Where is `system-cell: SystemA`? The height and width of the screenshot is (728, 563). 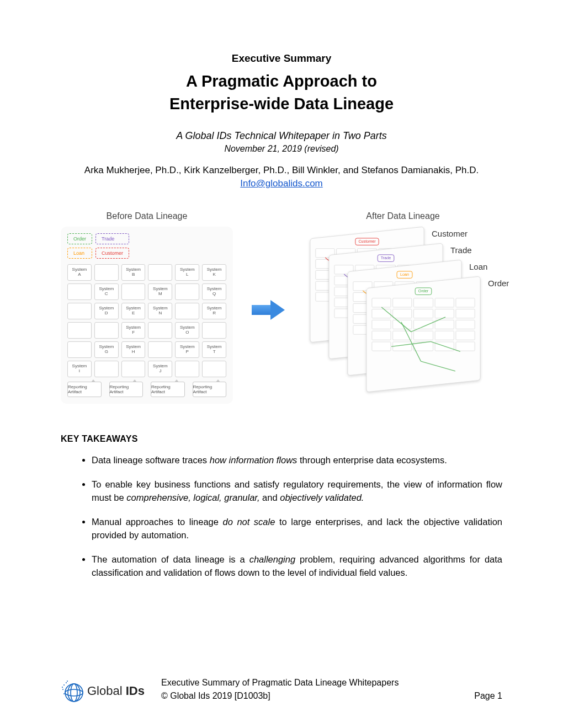 system-cell: SystemA is located at coordinates (79, 272).